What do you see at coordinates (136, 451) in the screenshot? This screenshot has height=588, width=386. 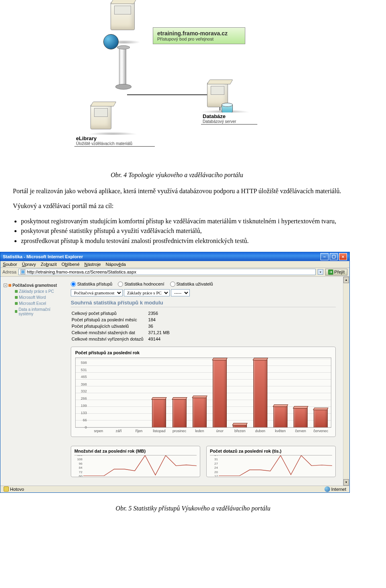 I see `data-volume-chart-title: Množství dat za poslední rok (MB)` at bounding box center [136, 451].